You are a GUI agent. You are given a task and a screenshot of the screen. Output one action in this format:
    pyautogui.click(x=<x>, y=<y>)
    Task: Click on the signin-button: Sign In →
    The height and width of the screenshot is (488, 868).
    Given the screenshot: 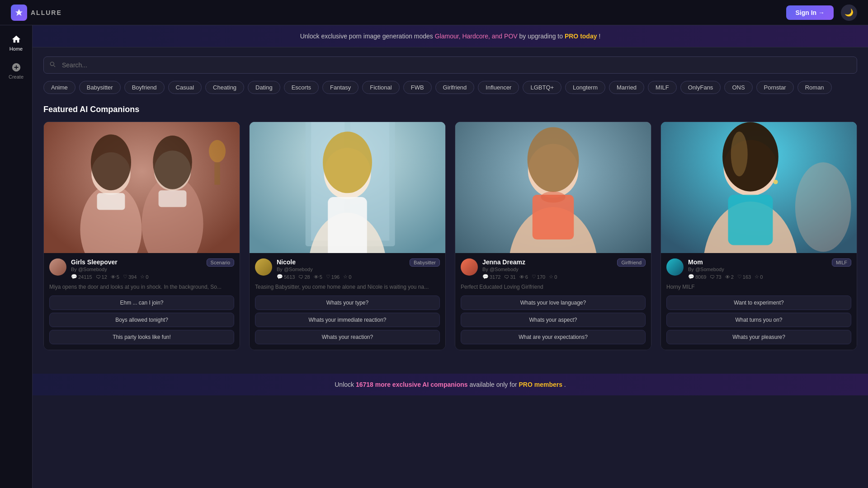 What is the action you would take?
    pyautogui.click(x=810, y=13)
    